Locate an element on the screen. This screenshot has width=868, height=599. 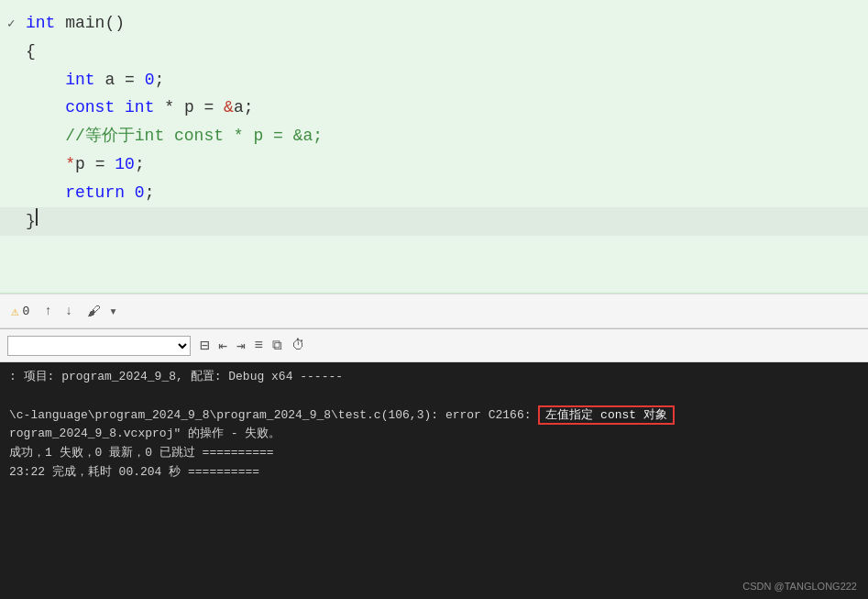
indent-right-icon-btn: ⇥ is located at coordinates (241, 346).